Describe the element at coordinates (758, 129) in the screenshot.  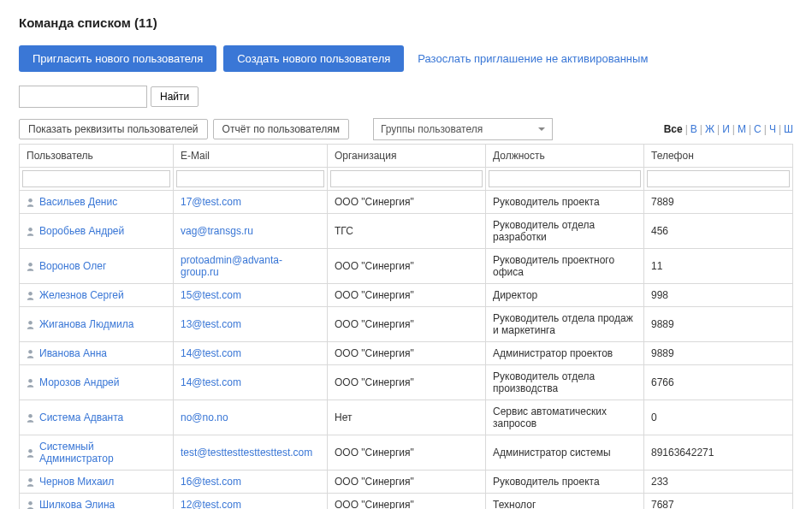
I see `alpha-letter: С` at that location.